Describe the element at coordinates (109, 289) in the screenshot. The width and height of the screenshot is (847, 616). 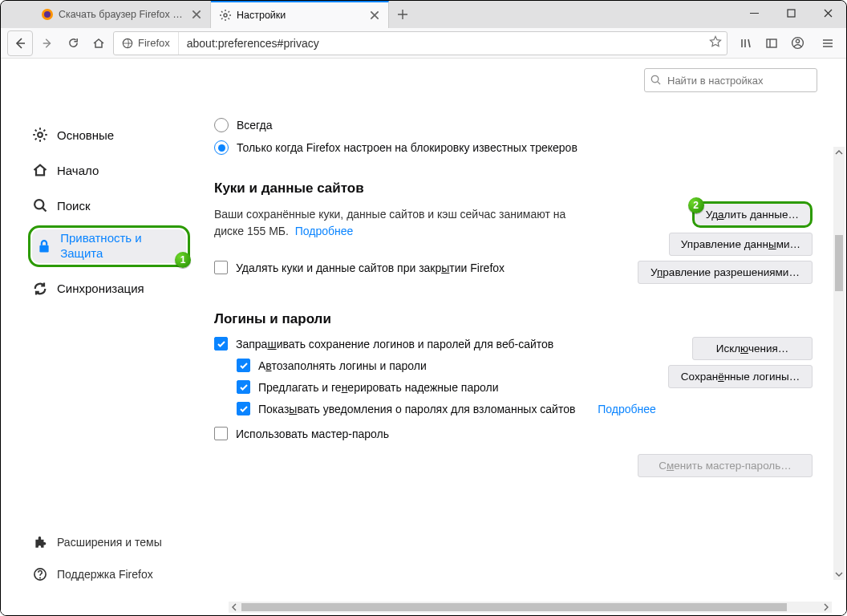
I see `sidebar-item-sync: Синхронизация` at that location.